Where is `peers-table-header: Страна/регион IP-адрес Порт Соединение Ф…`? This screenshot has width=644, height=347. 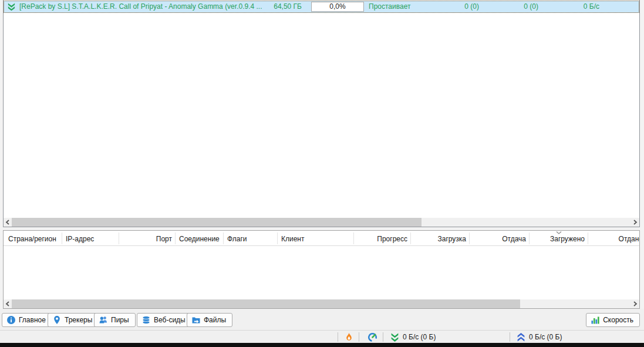 peers-table-header: Страна/регион IP-адрес Порт Соединение Ф… is located at coordinates (322, 238).